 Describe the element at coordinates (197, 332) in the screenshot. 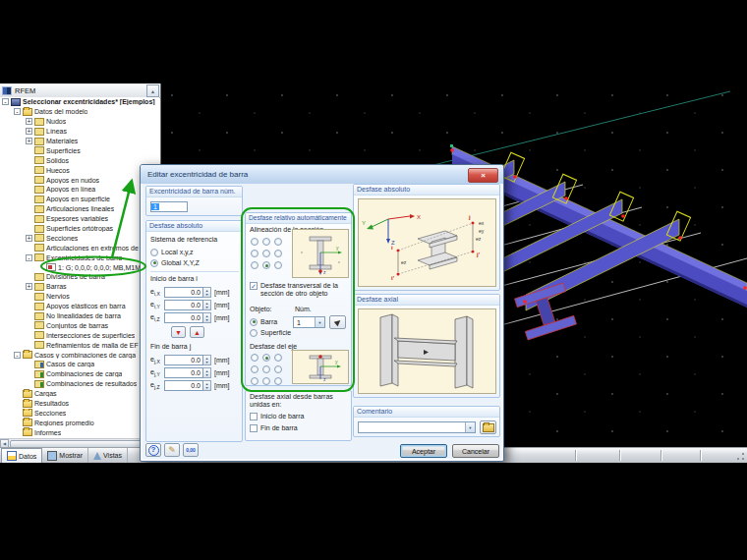

I see `copy-to-start-button: ▲` at that location.